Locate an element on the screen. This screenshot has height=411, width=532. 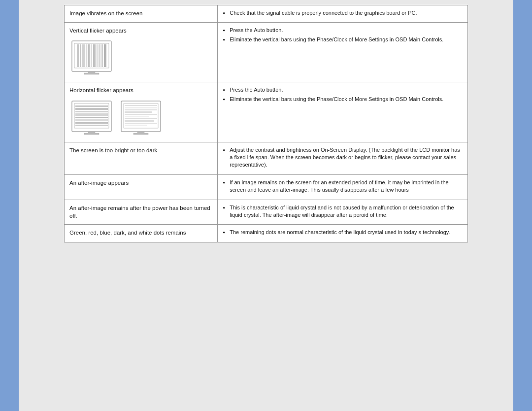
solution-list: This is characteristic of liquid crystal… is located at coordinates (343, 212).